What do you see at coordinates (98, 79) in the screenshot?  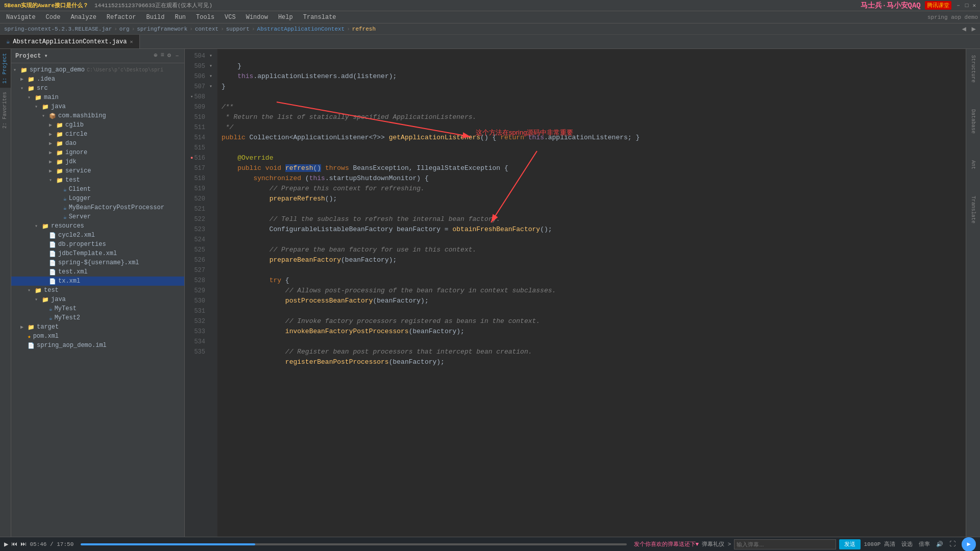 I see `tree-idea: ▶ 📁 .idea` at bounding box center [98, 79].